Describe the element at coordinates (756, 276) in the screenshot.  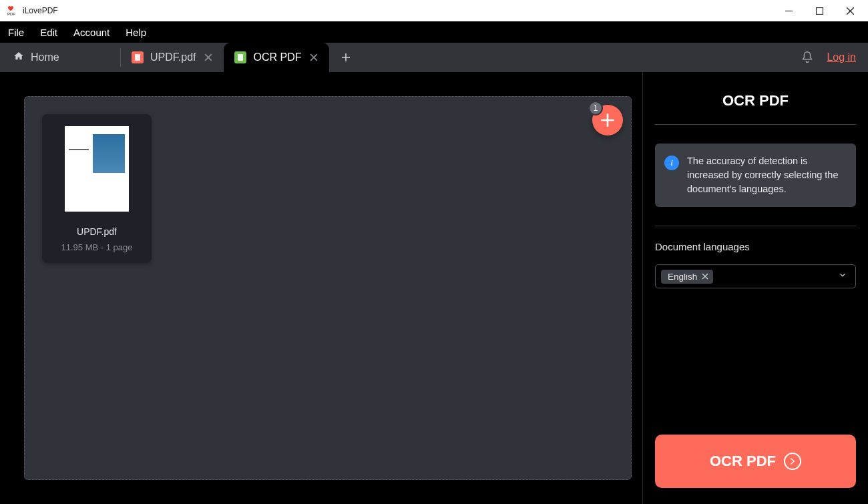
I see `language-select: English` at that location.